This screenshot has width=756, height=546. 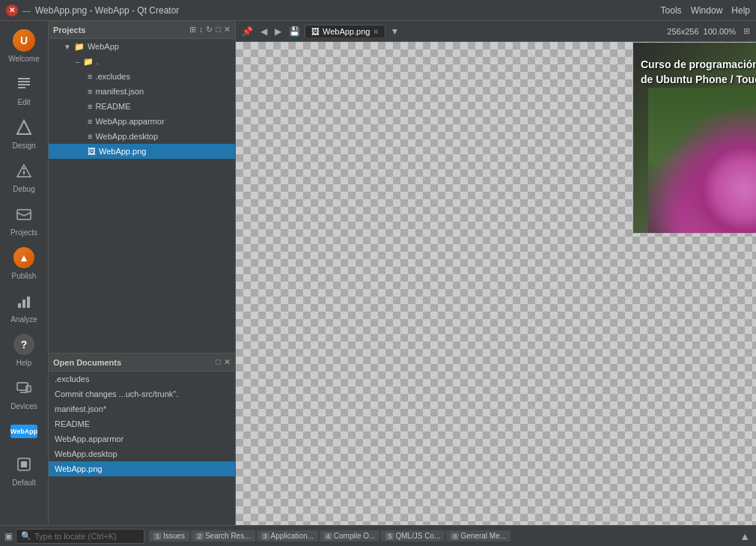 What do you see at coordinates (394, 31) in the screenshot?
I see `tab-dropdown-btn: ▼` at bounding box center [394, 31].